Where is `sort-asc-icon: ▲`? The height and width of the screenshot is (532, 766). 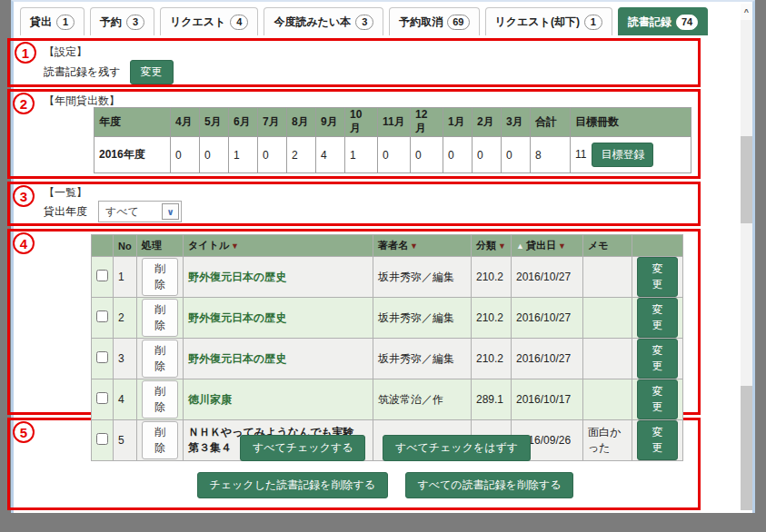
sort-asc-icon: ▲ is located at coordinates (520, 246).